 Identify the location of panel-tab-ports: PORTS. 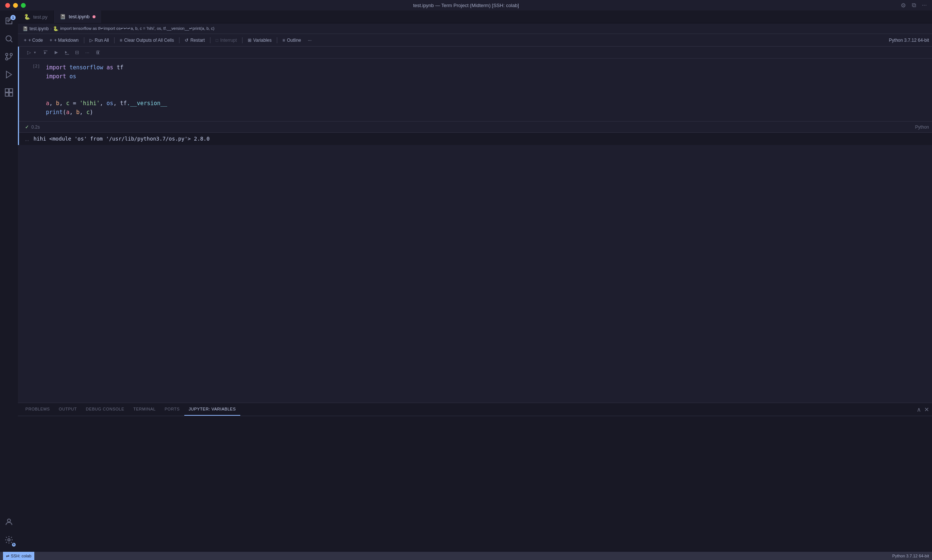
(172, 409).